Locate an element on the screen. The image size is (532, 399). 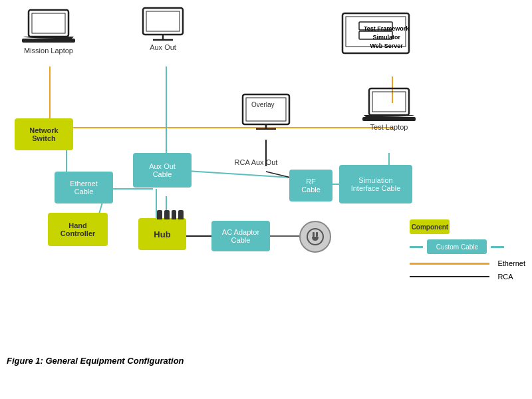
overlay-monitor-node: Overlay is located at coordinates (266, 112).